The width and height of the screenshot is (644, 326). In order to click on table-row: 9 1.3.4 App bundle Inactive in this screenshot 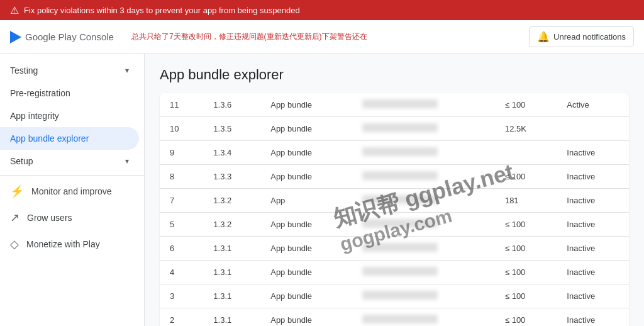, I will do `click(394, 153)`.